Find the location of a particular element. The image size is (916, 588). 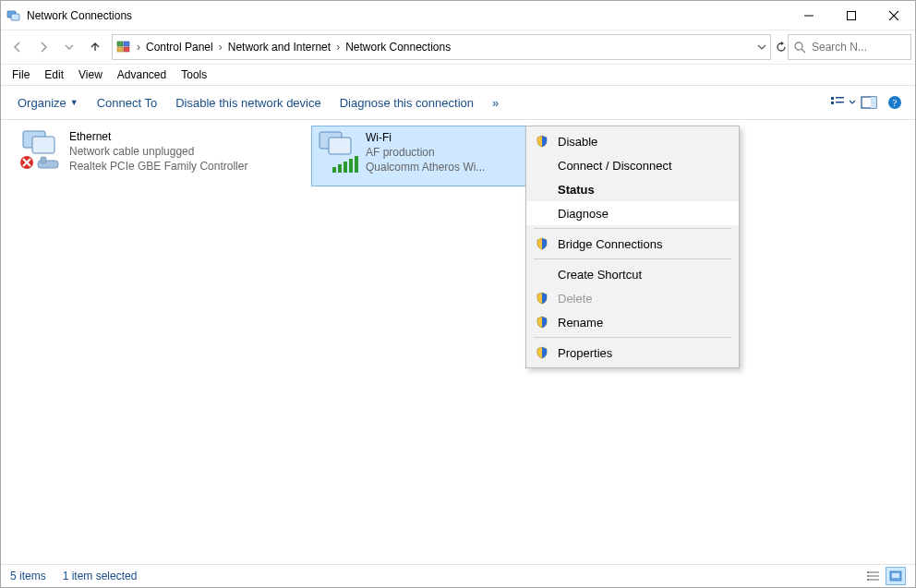

back-button is located at coordinates (18, 47).